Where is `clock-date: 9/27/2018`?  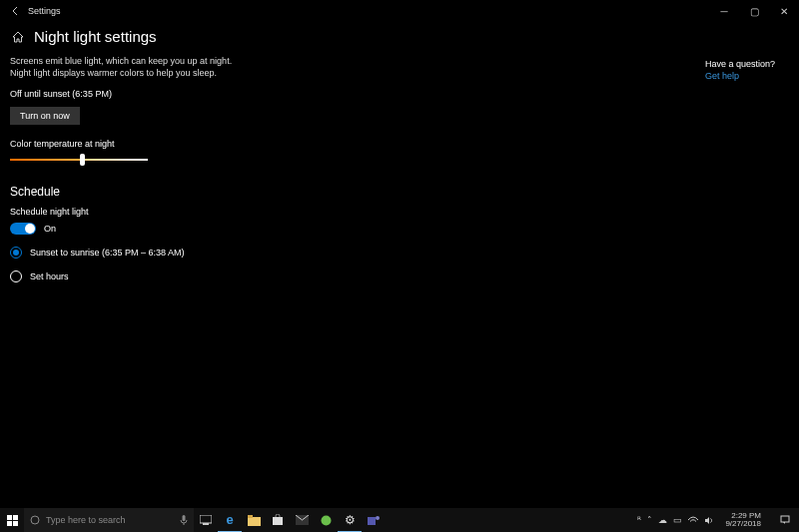
clock-date: 9/27/2018 is located at coordinates (743, 524).